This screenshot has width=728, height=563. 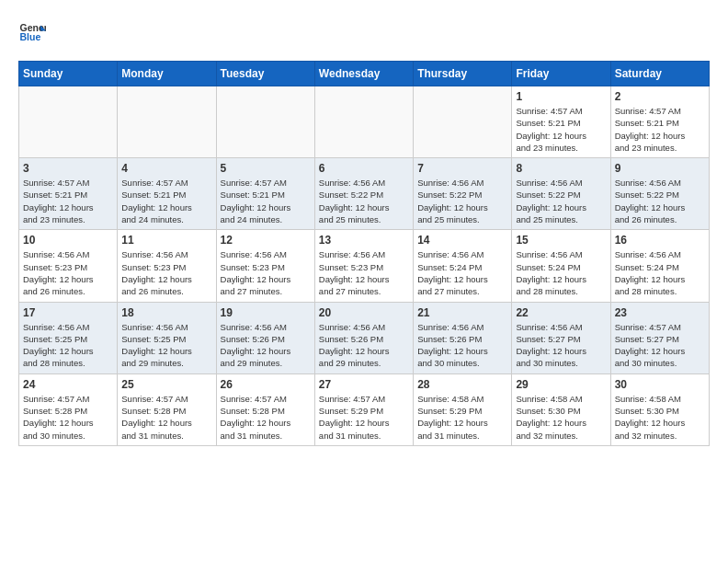 I want to click on day-number: 13, so click(x=364, y=240).